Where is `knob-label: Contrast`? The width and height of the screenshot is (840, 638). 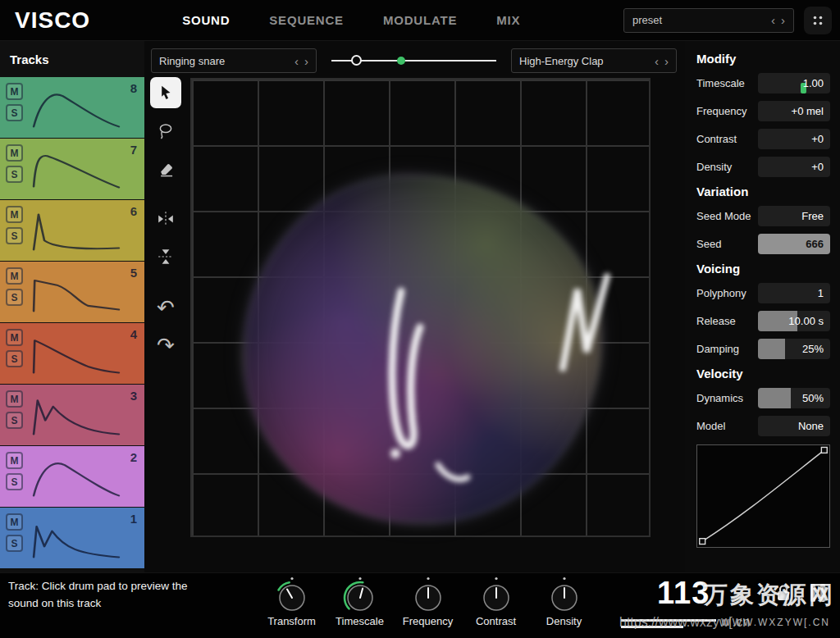 knob-label: Contrast is located at coordinates (495, 622).